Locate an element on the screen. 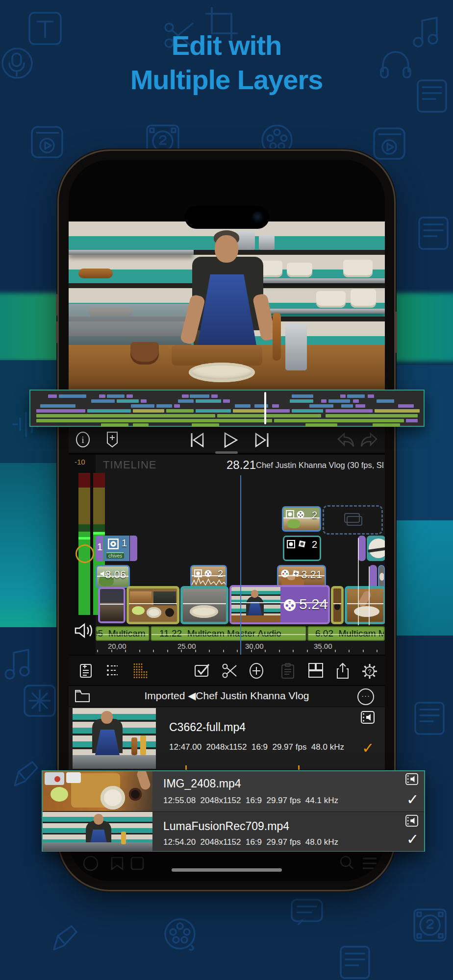  background-glow-right-teal is located at coordinates (423, 578).